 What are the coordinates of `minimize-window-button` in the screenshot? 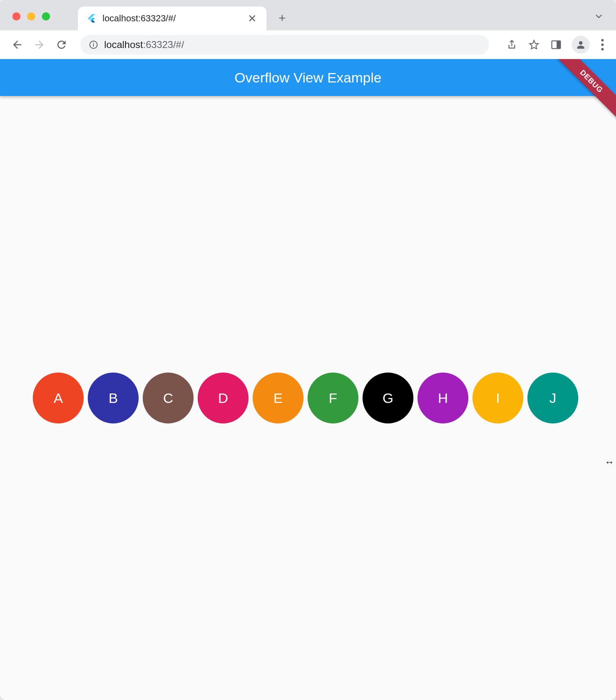 It's located at (31, 16).